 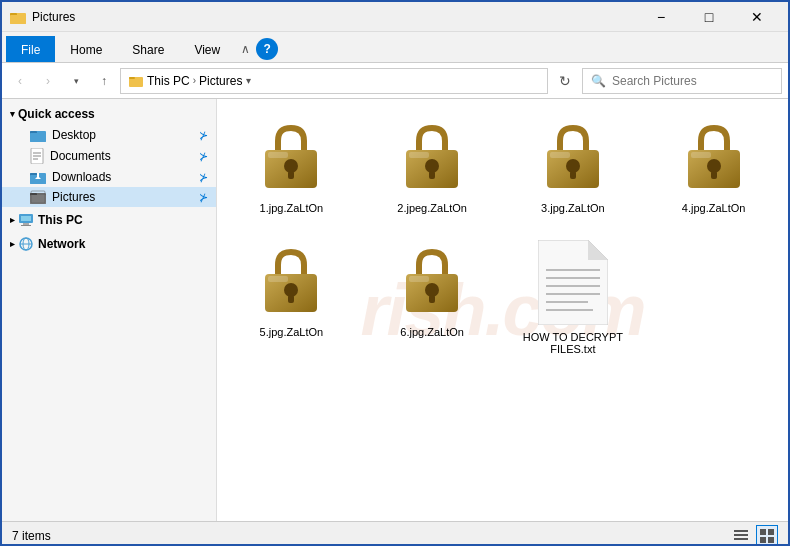 I want to click on file-item-6: 6.jpg.ZaLtOn, so click(x=432, y=298).